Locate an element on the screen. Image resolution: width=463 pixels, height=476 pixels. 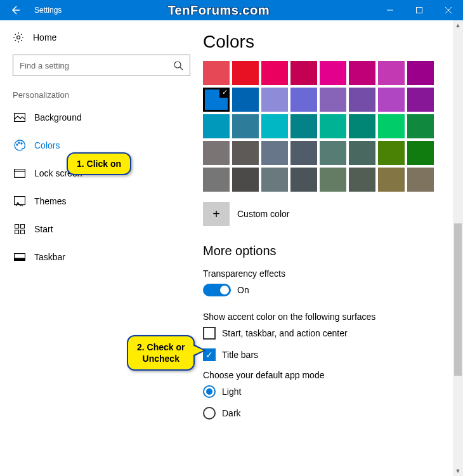
home-label: Home is located at coordinates (44, 37).